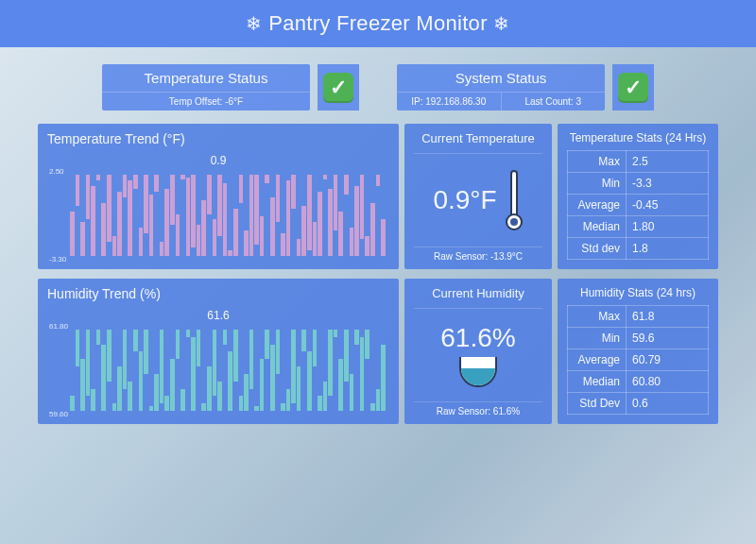 Image resolution: width=756 pixels, height=544 pixels. What do you see at coordinates (206, 77) in the screenshot?
I see `temperature-status-header: Temperature Status` at bounding box center [206, 77].